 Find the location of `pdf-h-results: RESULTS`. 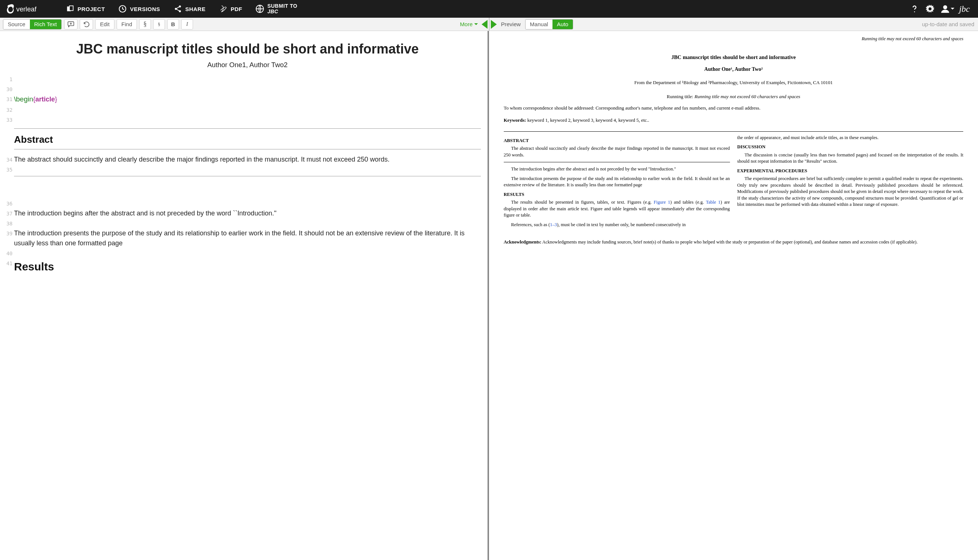

pdf-h-results: RESULTS is located at coordinates (617, 195).